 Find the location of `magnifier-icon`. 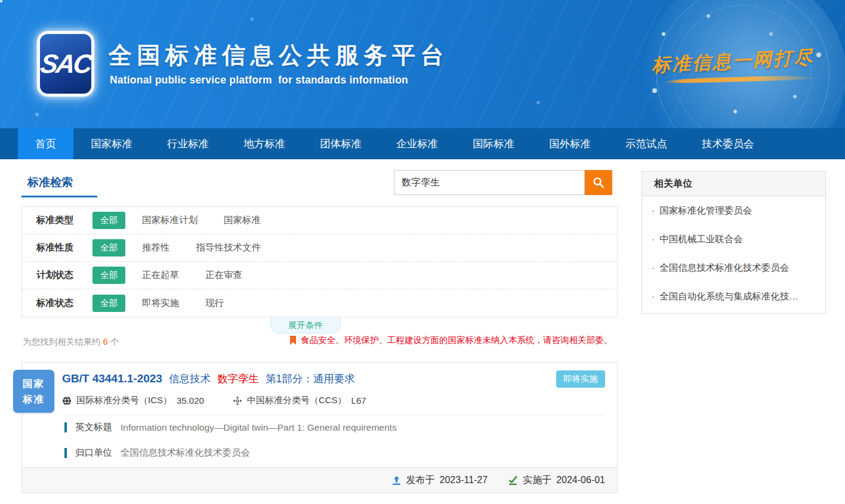

magnifier-icon is located at coordinates (599, 183).